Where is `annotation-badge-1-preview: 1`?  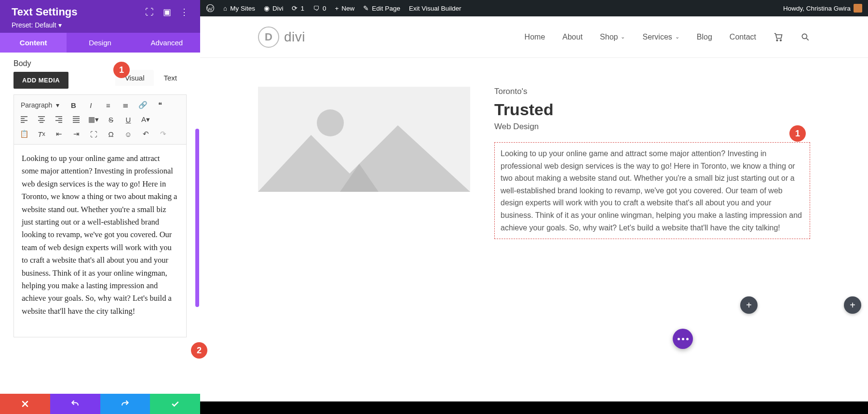 annotation-badge-1-preview: 1 is located at coordinates (798, 134).